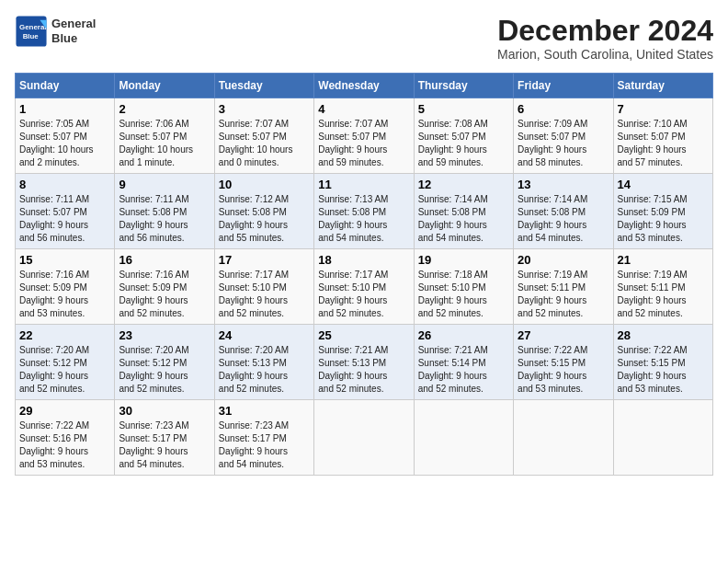  Describe the element at coordinates (663, 212) in the screenshot. I see `calendar-cell: 14Sunrise: 7:15 AMSunset: 5:09 PMDayligh…` at that location.